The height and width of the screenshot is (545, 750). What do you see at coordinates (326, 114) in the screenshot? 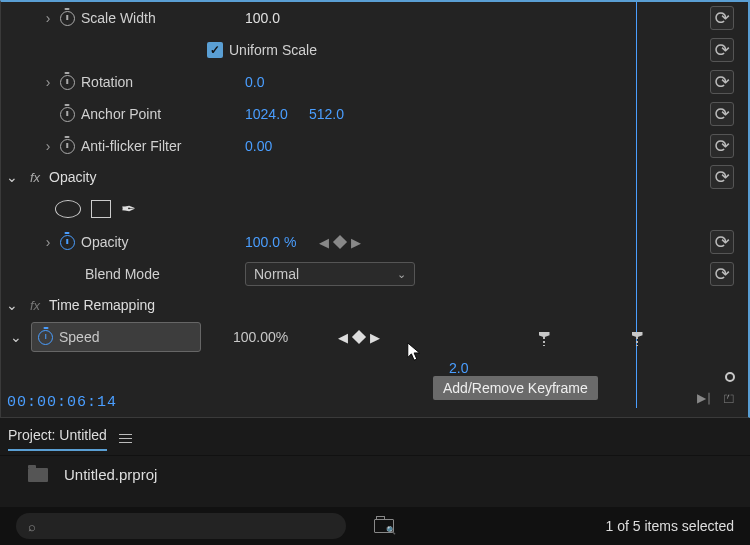
I see `prop-value-anchor-y: 512.0` at bounding box center [326, 114].